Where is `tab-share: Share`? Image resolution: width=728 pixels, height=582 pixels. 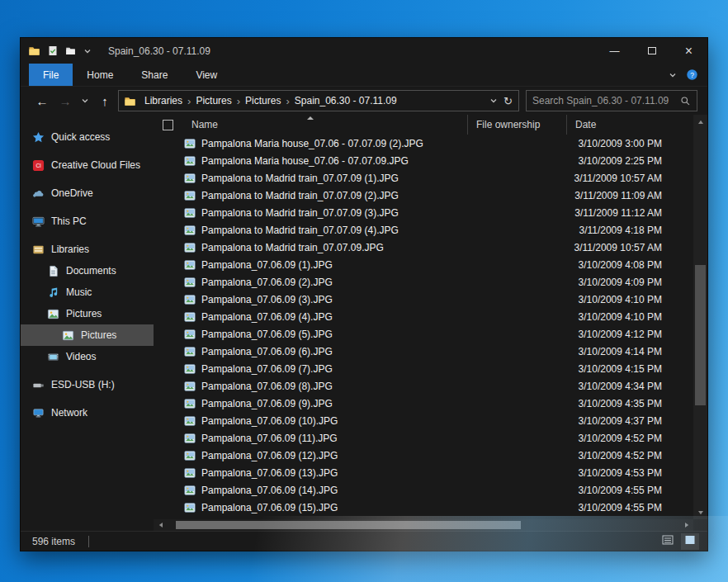 tab-share: Share is located at coordinates (154, 74).